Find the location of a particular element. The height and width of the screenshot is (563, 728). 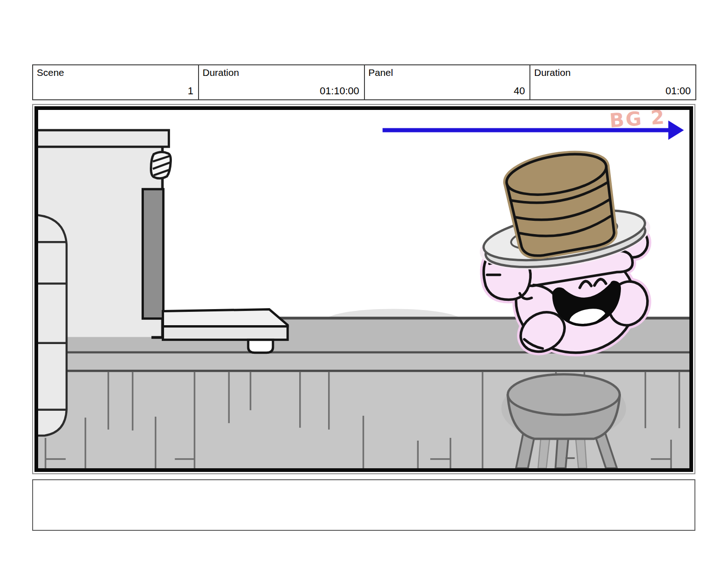

panel-label: Panel is located at coordinates (381, 73).